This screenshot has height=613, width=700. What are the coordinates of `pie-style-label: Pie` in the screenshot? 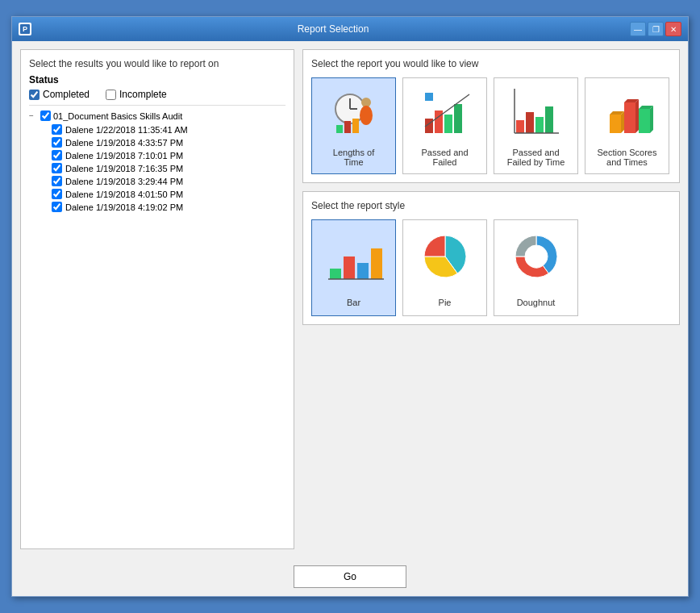 It's located at (445, 302).